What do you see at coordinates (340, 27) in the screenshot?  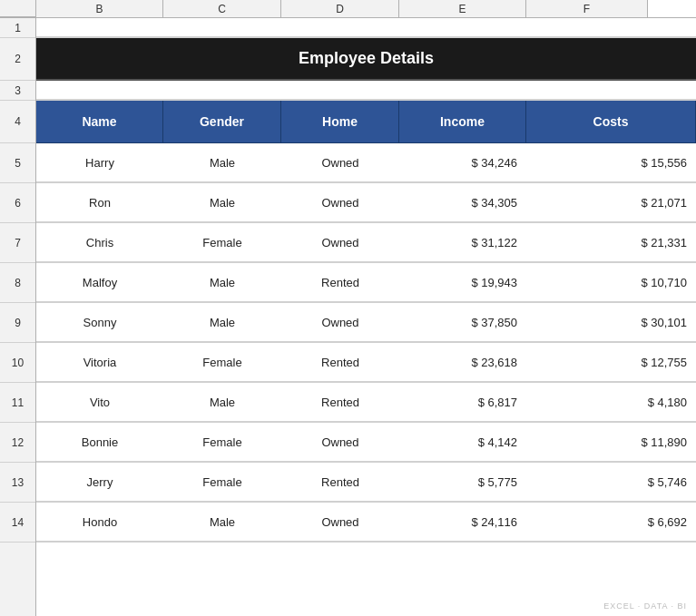 I see `cell-1-d` at bounding box center [340, 27].